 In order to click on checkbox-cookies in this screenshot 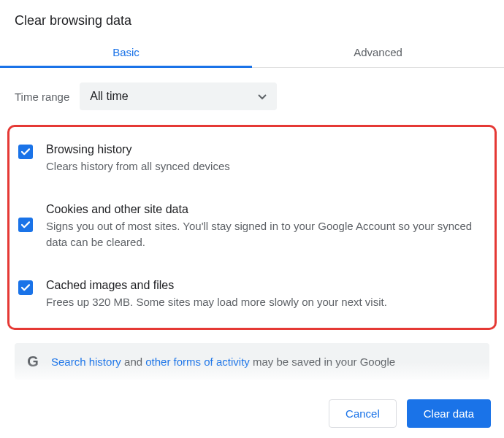, I will do `click(26, 225)`.